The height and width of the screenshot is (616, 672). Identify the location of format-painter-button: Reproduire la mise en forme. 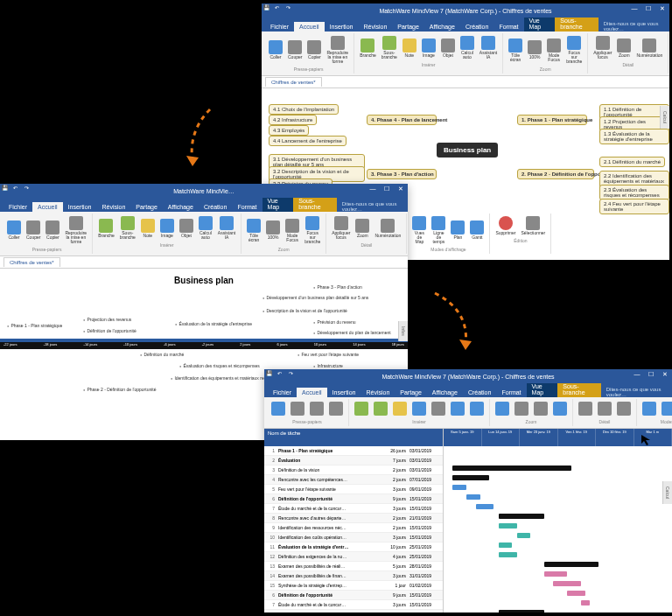
(338, 50).